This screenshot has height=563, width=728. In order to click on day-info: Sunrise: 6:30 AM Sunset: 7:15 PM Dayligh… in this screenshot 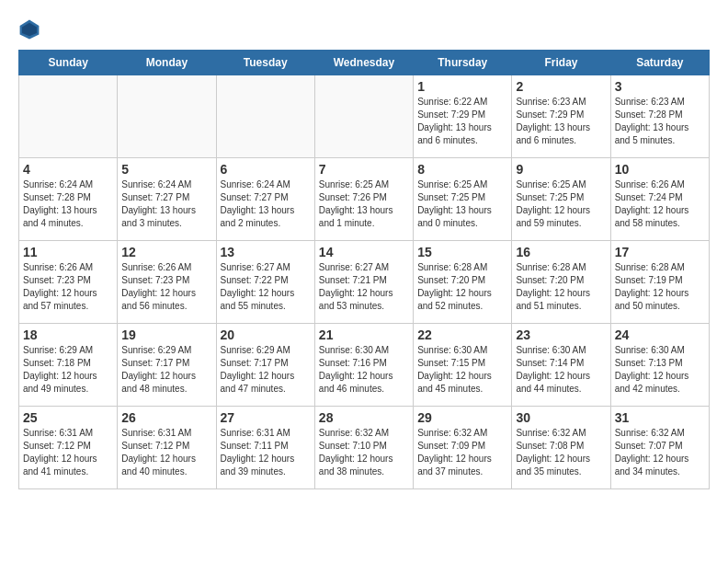, I will do `click(462, 370)`.